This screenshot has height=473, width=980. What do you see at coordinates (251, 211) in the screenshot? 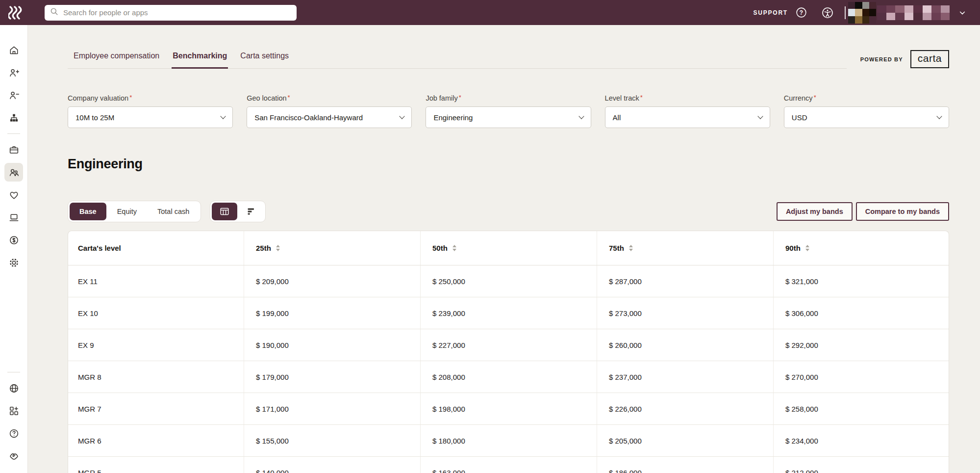
I see `chart-view-button` at bounding box center [251, 211].